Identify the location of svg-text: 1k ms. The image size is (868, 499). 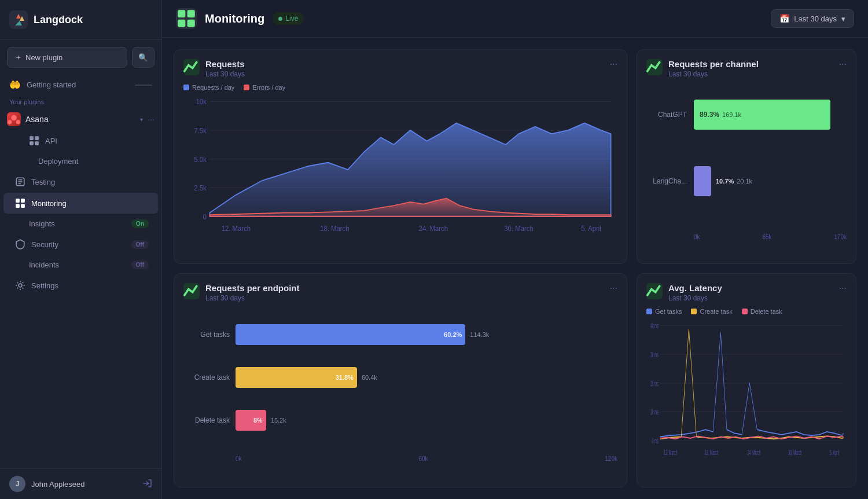
(654, 412).